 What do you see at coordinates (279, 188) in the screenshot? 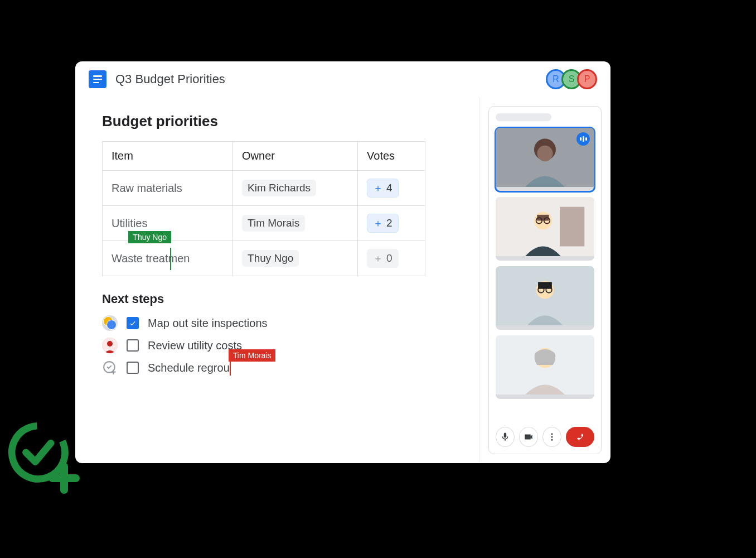
I see `person-chip: Kim Richards` at bounding box center [279, 188].